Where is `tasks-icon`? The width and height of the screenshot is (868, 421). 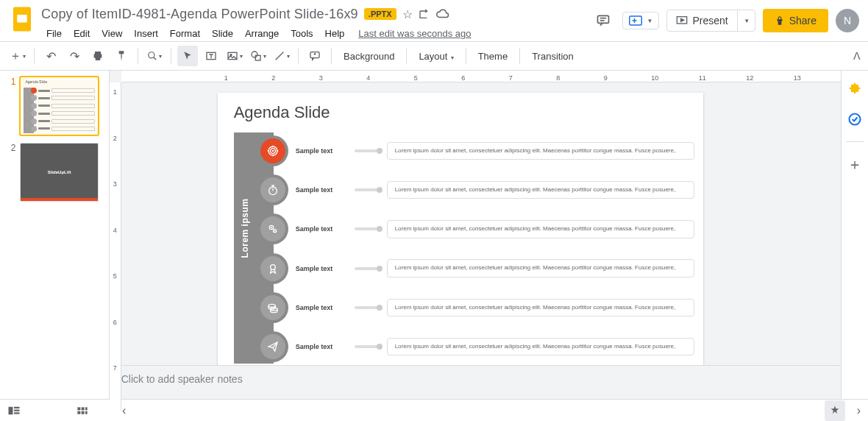 tasks-icon is located at coordinates (855, 119).